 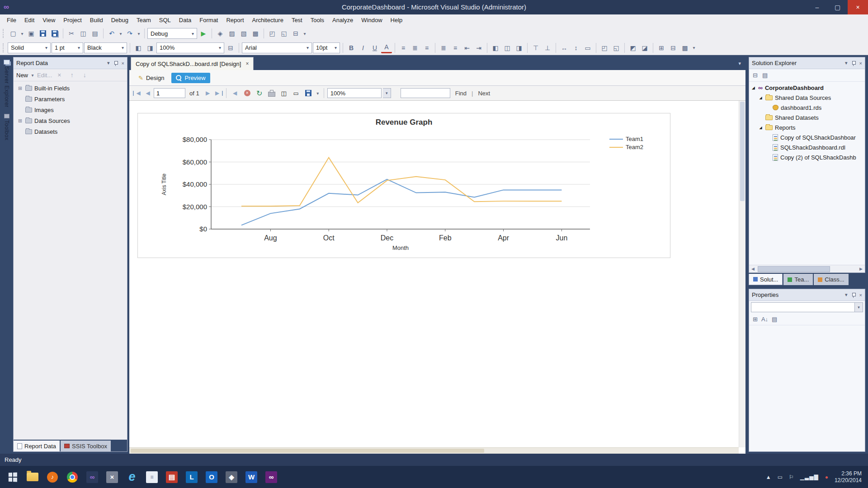 I want to click on sidebar-tab-toolbox: Toolbox, so click(x=7, y=127).